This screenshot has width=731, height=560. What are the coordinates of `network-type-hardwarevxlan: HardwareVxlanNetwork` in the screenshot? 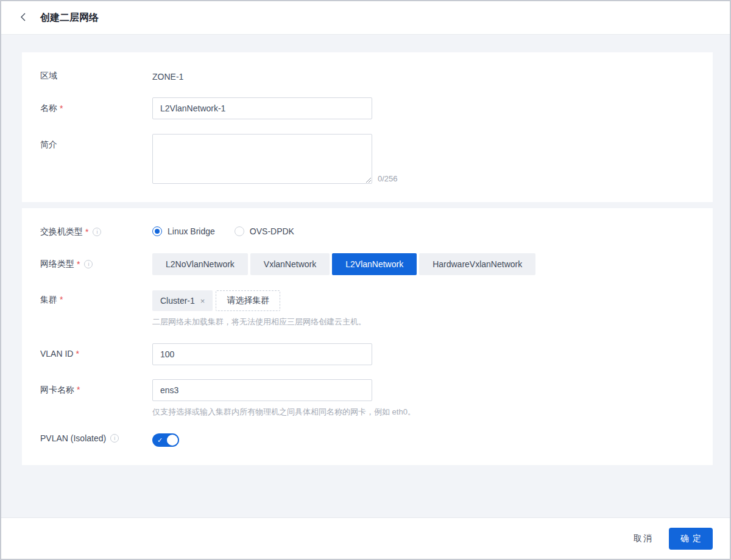 It's located at (478, 264).